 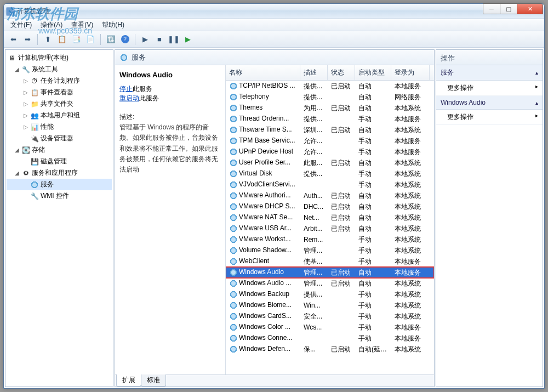 What do you see at coordinates (13, 39) in the screenshot?
I see `back-button: ⬅` at bounding box center [13, 39].